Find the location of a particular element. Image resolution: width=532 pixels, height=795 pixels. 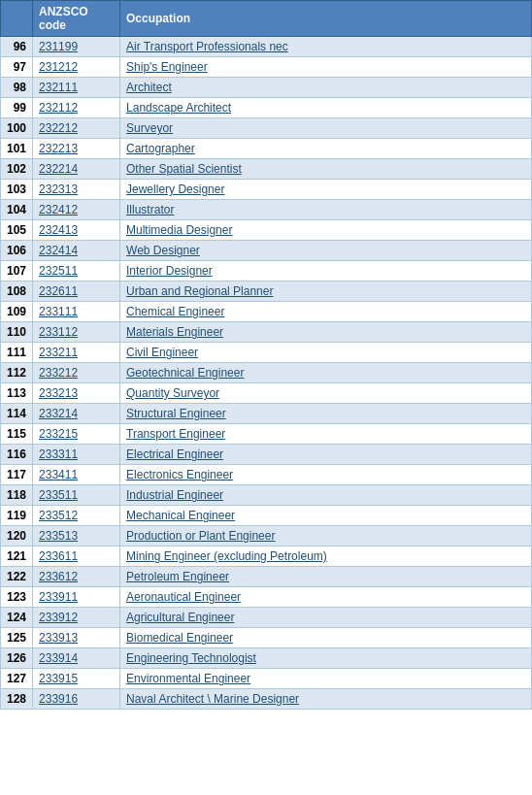

table-row: 120233513Production or Plant Engineer is located at coordinates (266, 536).